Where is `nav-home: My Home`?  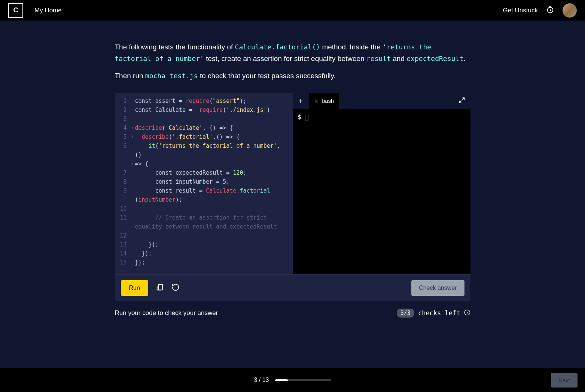
nav-home: My Home is located at coordinates (48, 10).